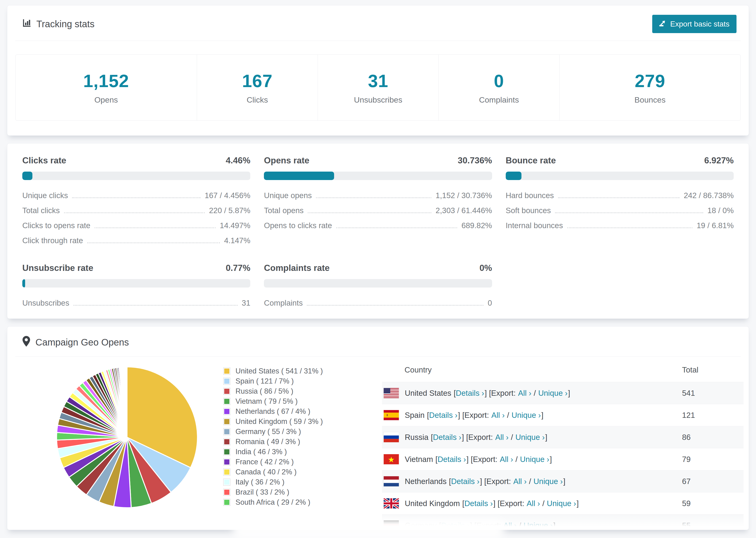 This screenshot has height=538, width=756. What do you see at coordinates (719, 161) in the screenshot?
I see `bounce-rate-value: 6.927%` at bounding box center [719, 161].